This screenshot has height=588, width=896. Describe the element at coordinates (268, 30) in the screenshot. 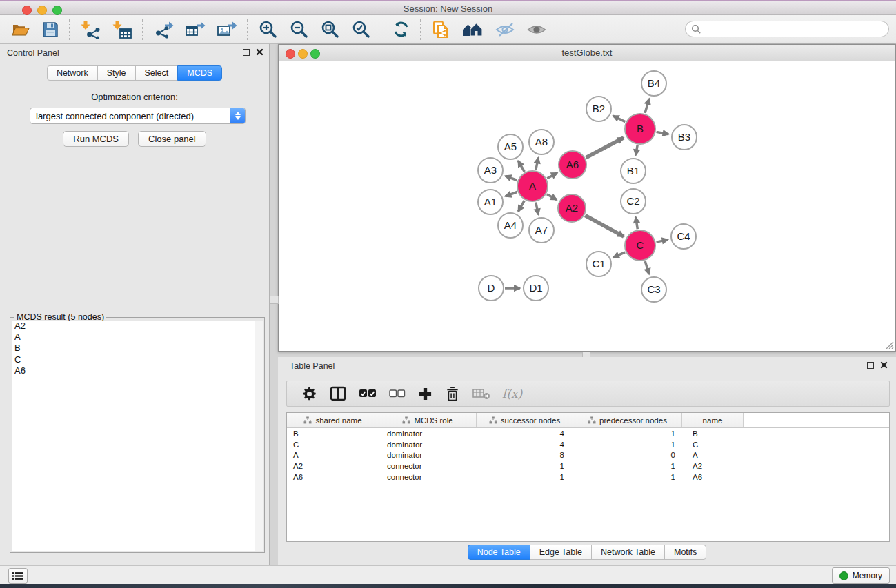

I see `zoom-in-icon` at that location.